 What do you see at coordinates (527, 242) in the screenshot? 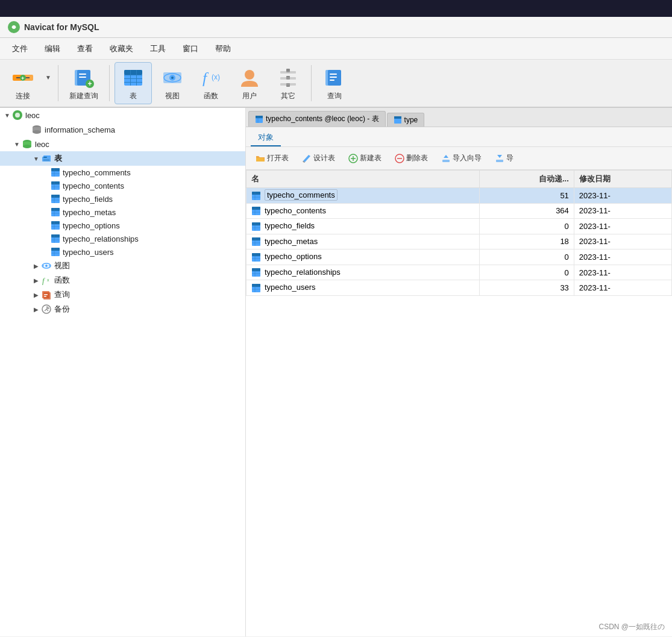
I see `cell-auto-inc: 18` at bounding box center [527, 242].